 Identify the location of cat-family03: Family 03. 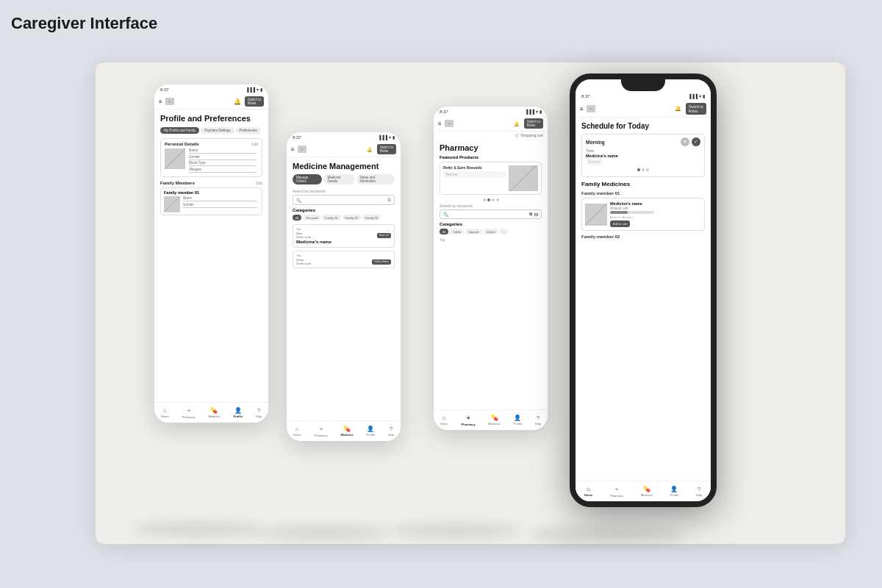
(372, 218).